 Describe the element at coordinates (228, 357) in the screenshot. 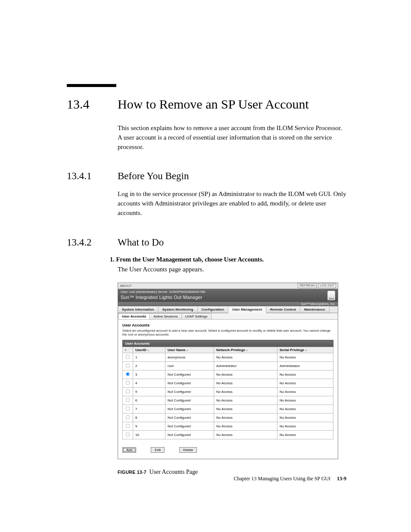

I see `table-row: 1anonymousNo AccessNo Access` at that location.